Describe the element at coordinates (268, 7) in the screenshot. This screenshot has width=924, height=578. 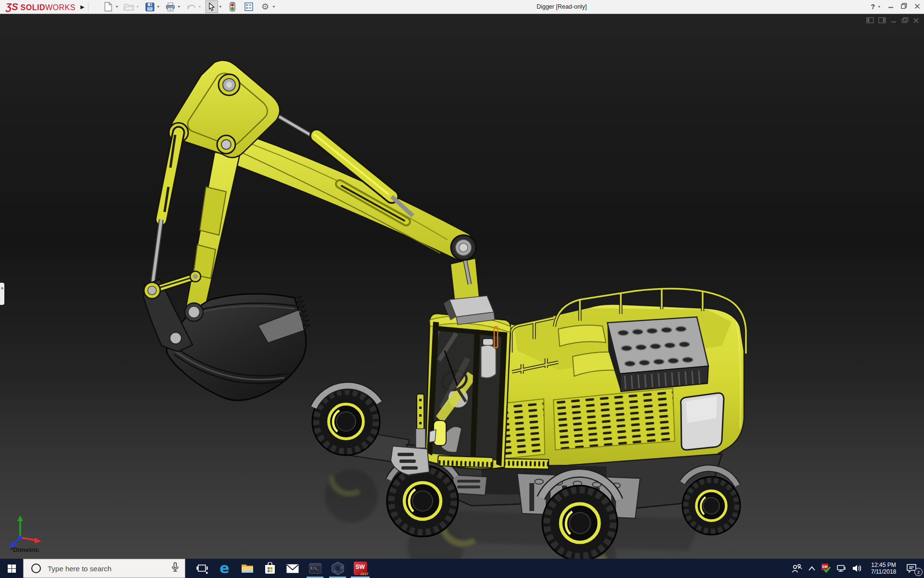
I see `options-button: ⚙ ▼` at that location.